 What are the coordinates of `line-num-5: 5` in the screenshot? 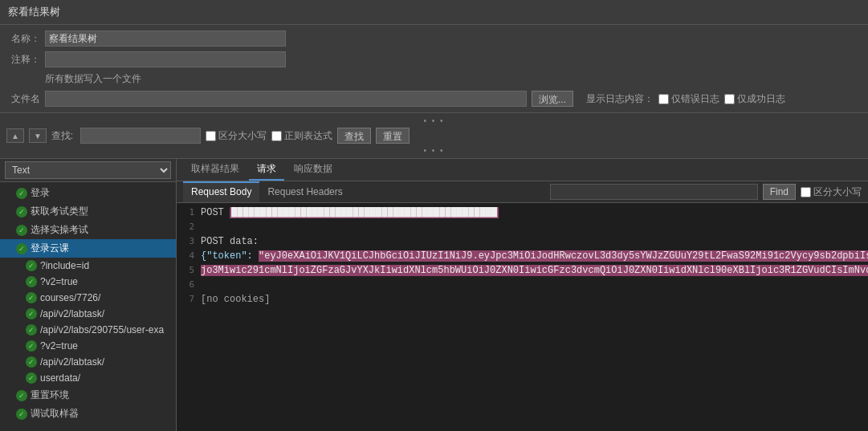 It's located at (189, 270).